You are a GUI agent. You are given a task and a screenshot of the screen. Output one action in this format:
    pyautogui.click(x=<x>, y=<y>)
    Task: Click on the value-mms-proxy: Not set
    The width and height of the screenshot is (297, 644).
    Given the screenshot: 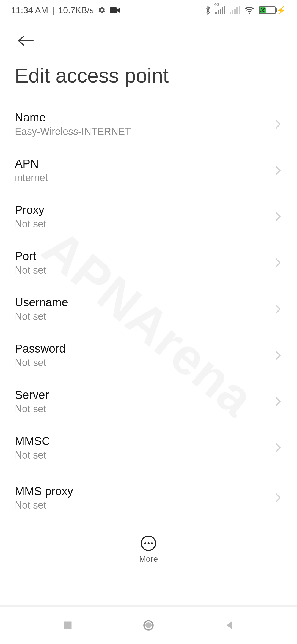 What is the action you would take?
    pyautogui.click(x=44, y=505)
    